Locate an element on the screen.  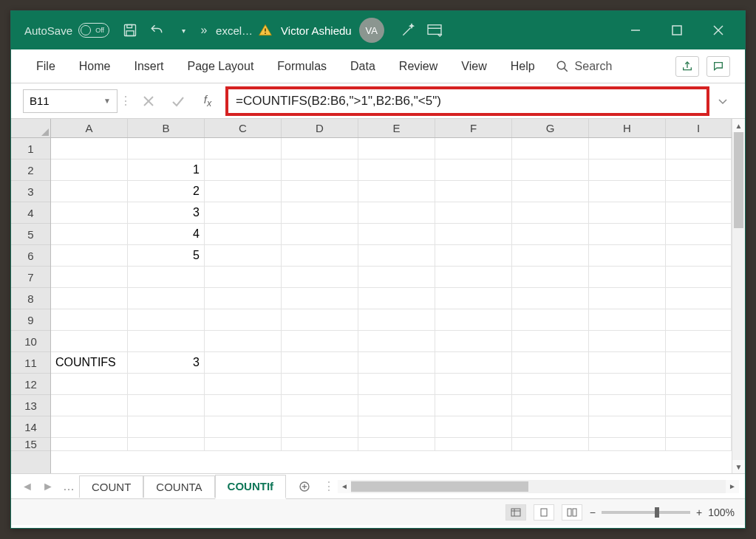
tab-formulas: Formulas is located at coordinates (302, 66).